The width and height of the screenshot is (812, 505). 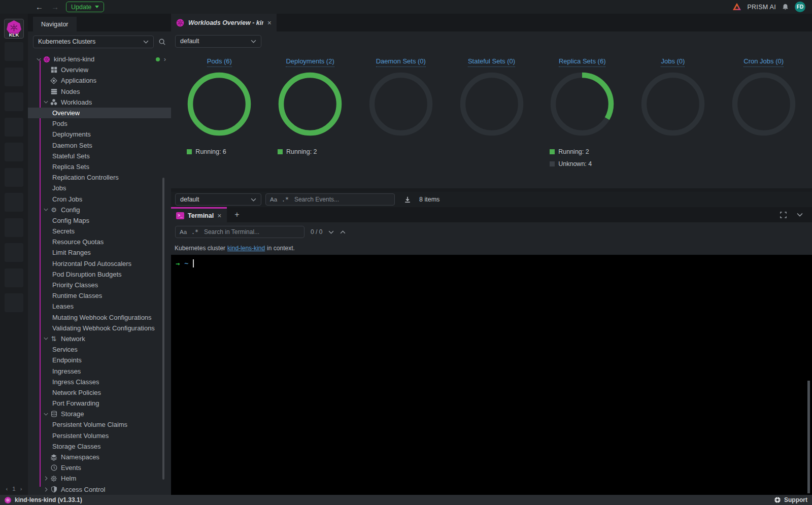 What do you see at coordinates (99, 307) in the screenshot?
I see `sidebar-item-leases: Leases` at bounding box center [99, 307].